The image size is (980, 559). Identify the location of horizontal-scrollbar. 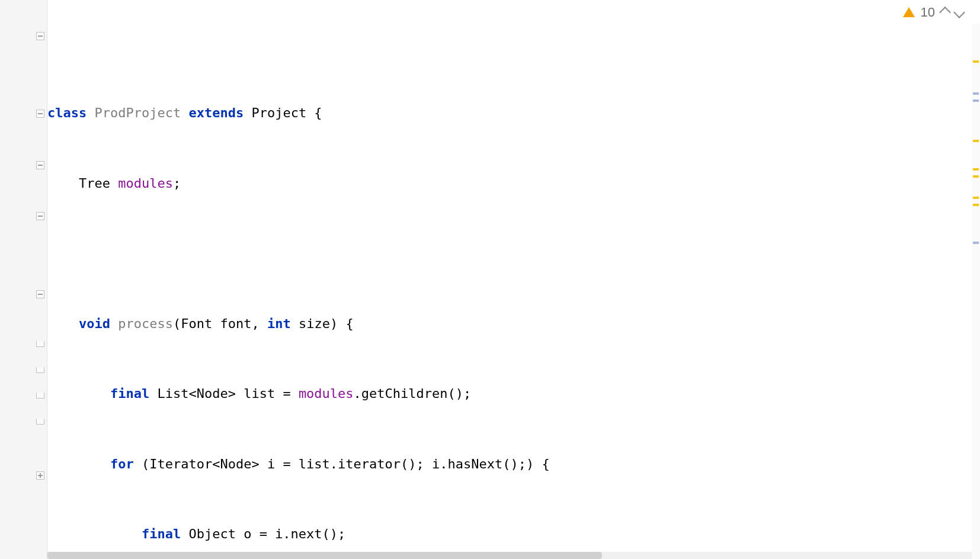
(510, 555).